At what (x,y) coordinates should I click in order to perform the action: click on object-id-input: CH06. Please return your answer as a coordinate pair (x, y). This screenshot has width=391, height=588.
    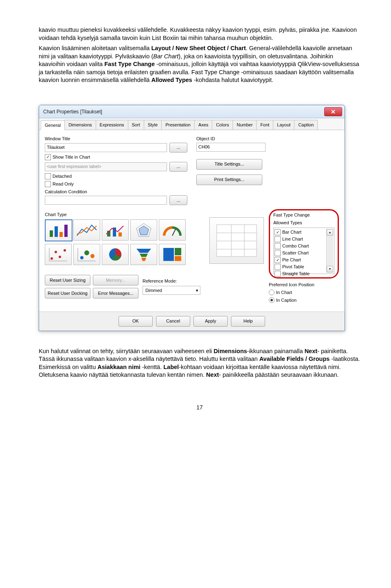
    Looking at the image, I should click on (231, 147).